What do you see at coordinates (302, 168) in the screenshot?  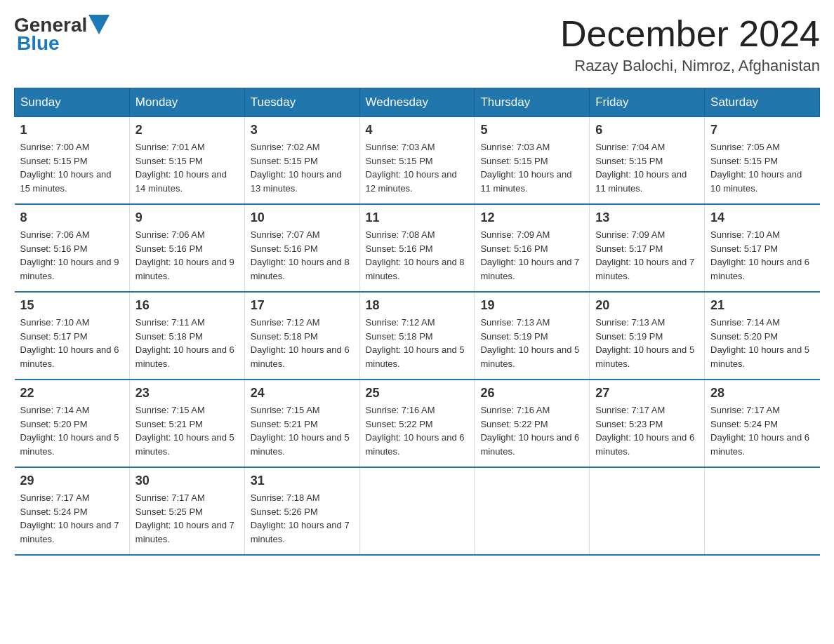 I see `day-info: Sunrise: 7:02 AMSunset: 5:15 PMDaylight:…` at bounding box center [302, 168].